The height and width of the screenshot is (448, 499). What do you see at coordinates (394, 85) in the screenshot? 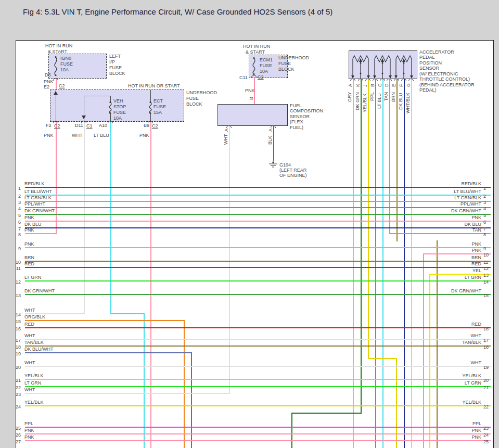
I see `diagram-text: E` at bounding box center [394, 85].